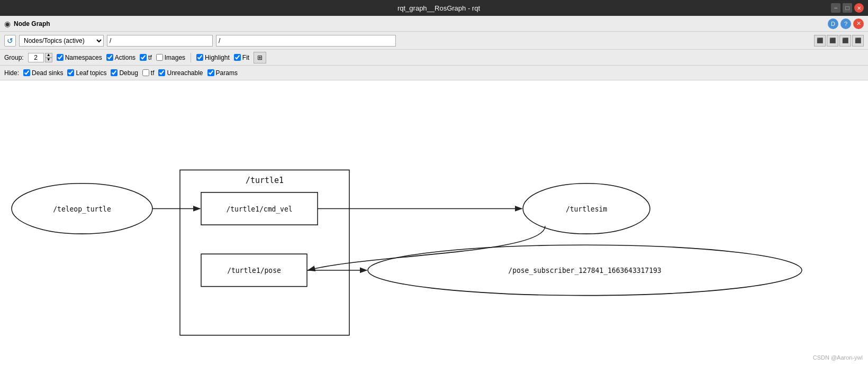 The image size is (868, 366). I want to click on options-bar-1: Group: ▲ ▼ Namespaces Actions tf Images, so click(434, 58).